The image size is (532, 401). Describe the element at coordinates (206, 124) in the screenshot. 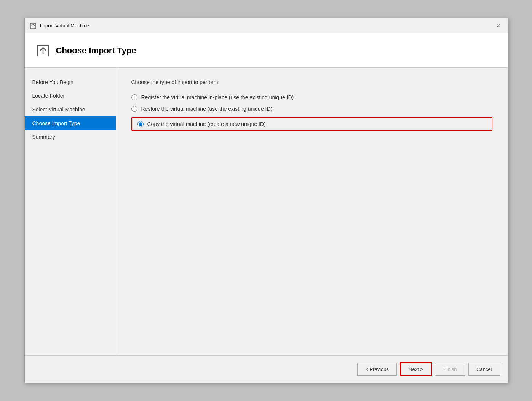

I see `radio-label-3: Copy the virtual machine (create a new u…` at that location.